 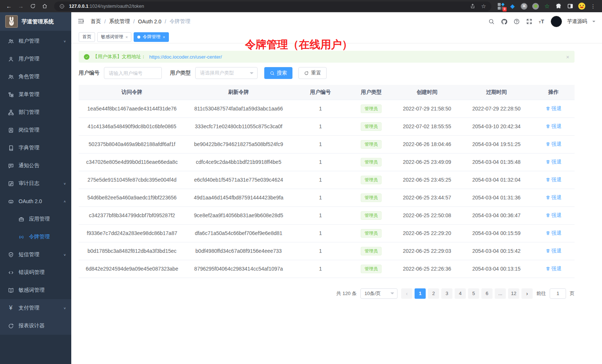 What do you see at coordinates (447, 294) in the screenshot?
I see `page-button-3: 3` at bounding box center [447, 294].